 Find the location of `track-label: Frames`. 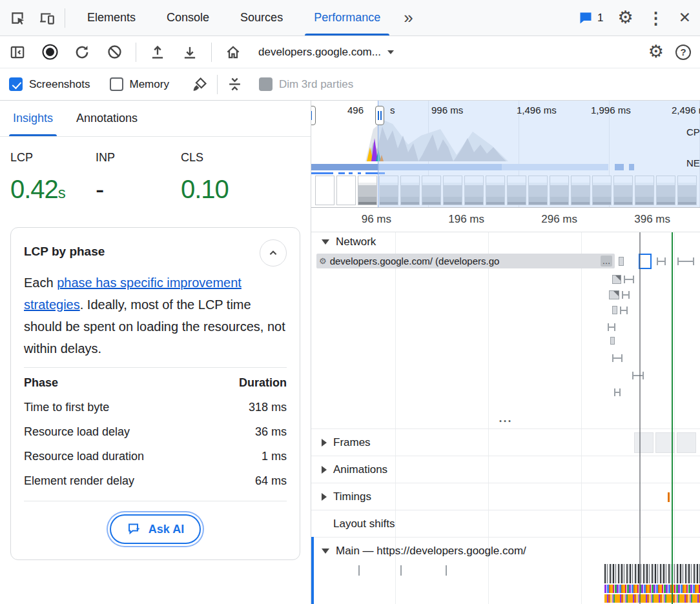

track-label: Frames is located at coordinates (352, 443).